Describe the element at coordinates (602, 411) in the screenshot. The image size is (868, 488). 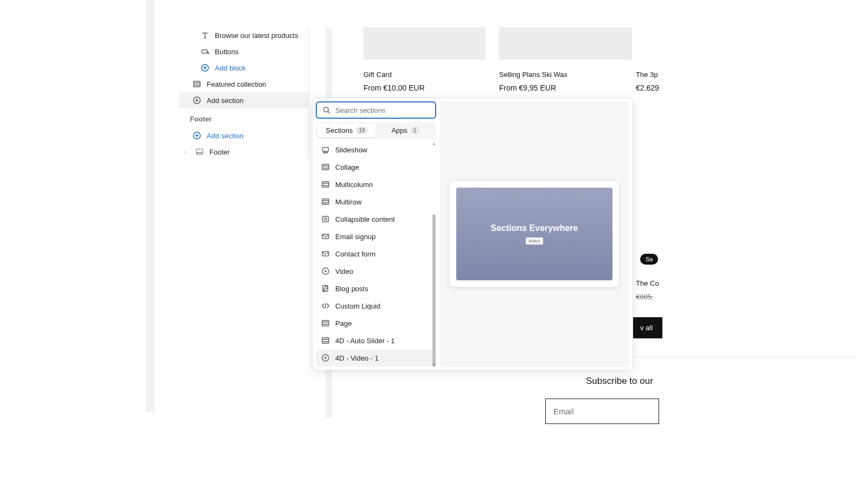
I see `email-input: Email` at that location.